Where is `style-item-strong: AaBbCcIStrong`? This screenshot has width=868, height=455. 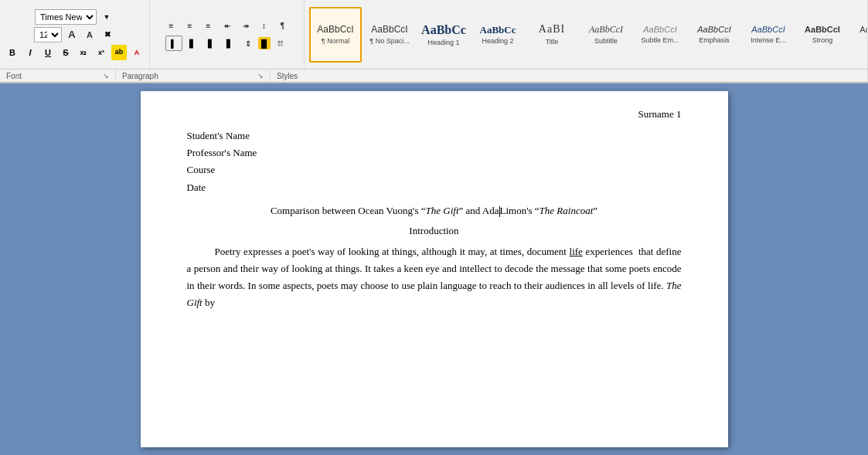 style-item-strong: AaBbCcIStrong is located at coordinates (822, 35).